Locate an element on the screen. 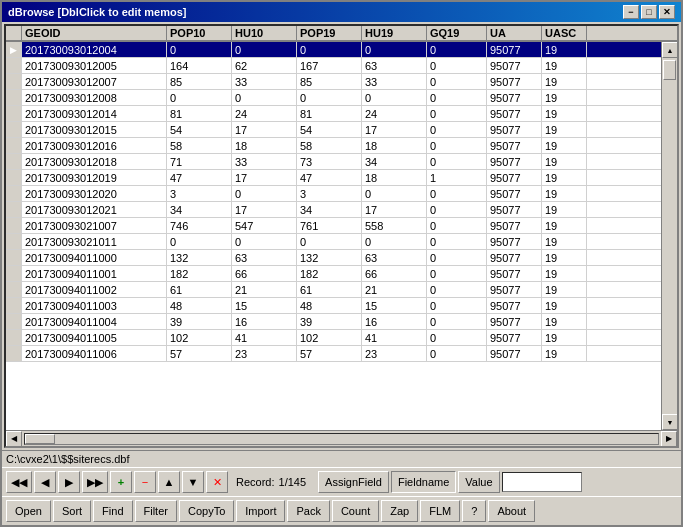  table-row: 201730093021011000009507719 is located at coordinates (342, 242).